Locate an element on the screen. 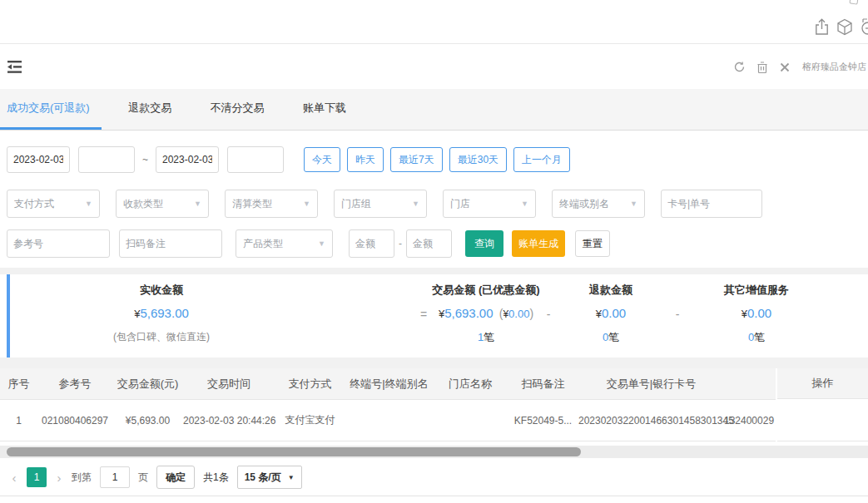 The image size is (868, 503). tab-unsettled-transactions: 不清分交易 is located at coordinates (238, 108).